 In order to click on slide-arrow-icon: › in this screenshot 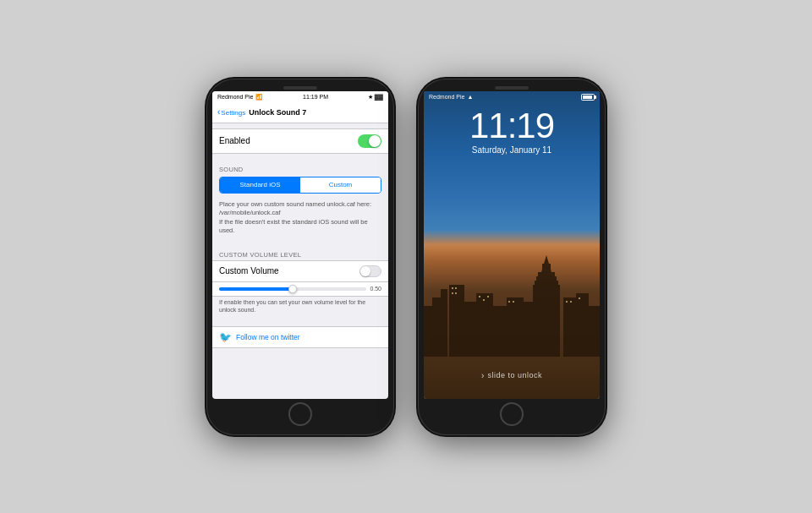, I will do `click(482, 375)`.